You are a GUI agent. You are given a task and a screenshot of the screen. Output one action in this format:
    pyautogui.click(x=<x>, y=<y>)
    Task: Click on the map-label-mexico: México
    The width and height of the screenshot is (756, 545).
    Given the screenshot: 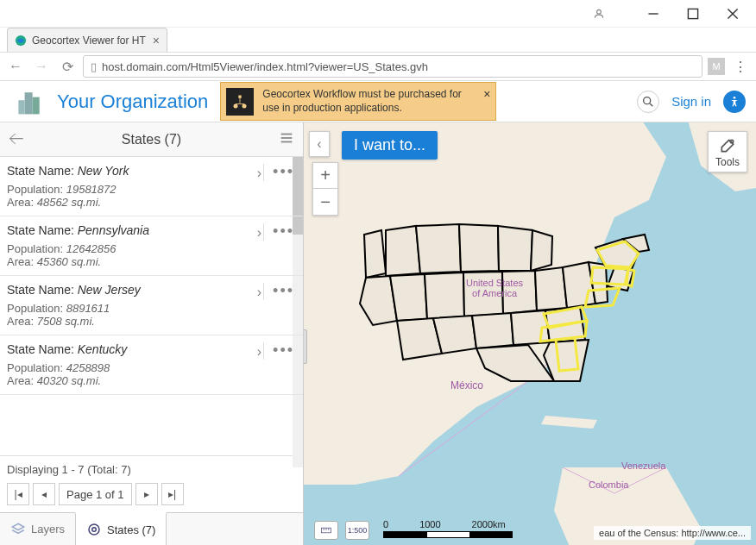 What is the action you would take?
    pyautogui.click(x=467, y=385)
    